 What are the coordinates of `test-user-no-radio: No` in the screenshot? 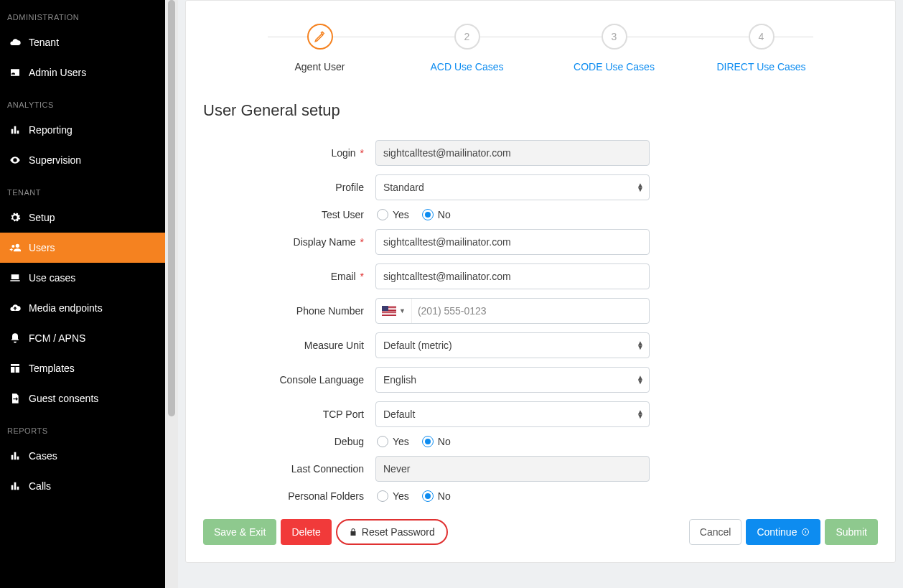 It's located at (436, 215).